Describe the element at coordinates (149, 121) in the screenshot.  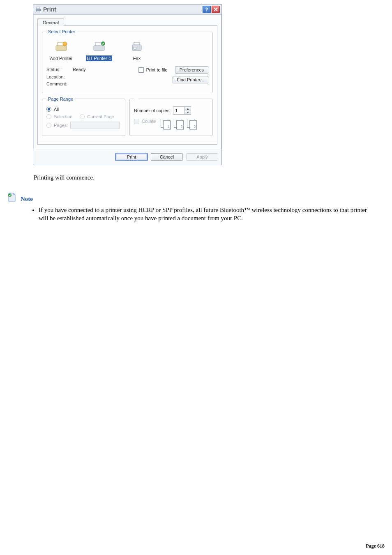
I see `collate-label: Collate` at that location.